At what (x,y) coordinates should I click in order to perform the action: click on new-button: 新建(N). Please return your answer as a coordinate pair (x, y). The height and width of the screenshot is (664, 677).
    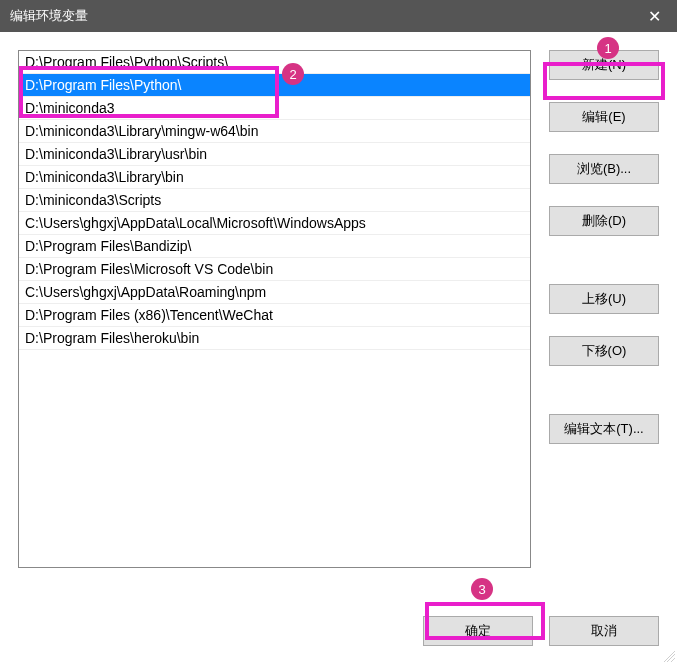
    Looking at the image, I should click on (604, 65).